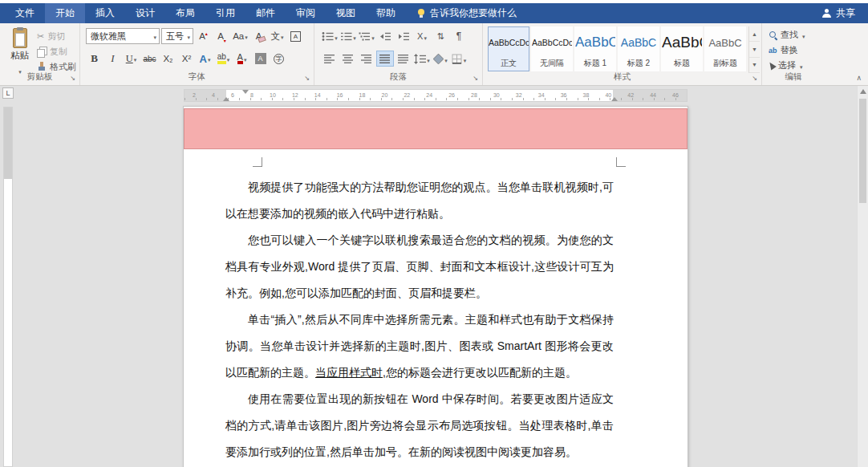 This screenshot has width=868, height=467. I want to click on left-indent-marker, so click(226, 99).